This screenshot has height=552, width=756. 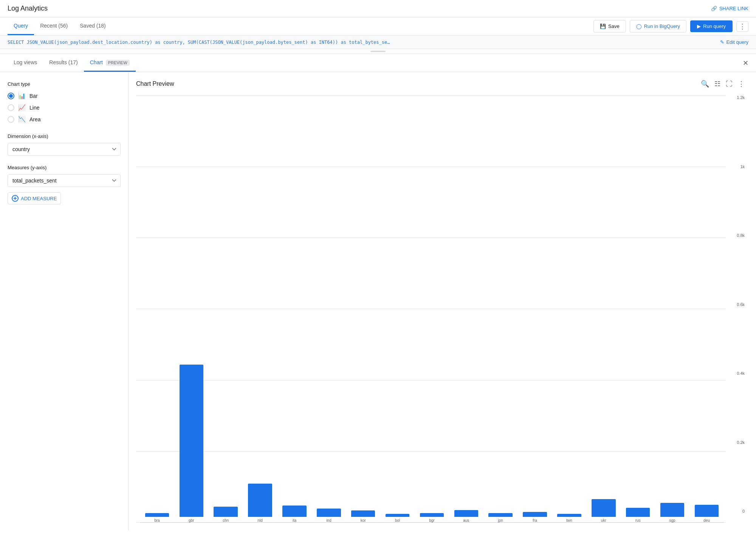 What do you see at coordinates (157, 518) in the screenshot?
I see `bar-group: bra` at bounding box center [157, 518].